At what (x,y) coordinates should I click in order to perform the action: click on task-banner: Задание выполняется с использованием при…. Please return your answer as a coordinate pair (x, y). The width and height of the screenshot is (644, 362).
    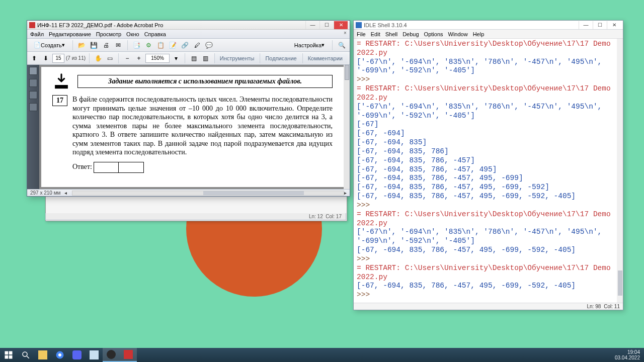
    Looking at the image, I should click on (205, 81).